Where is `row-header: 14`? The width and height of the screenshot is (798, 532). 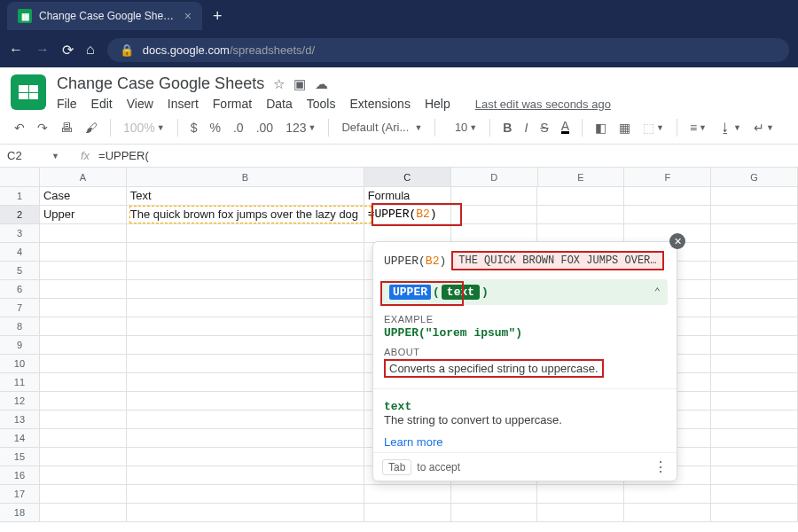 row-header: 14 is located at coordinates (20, 438).